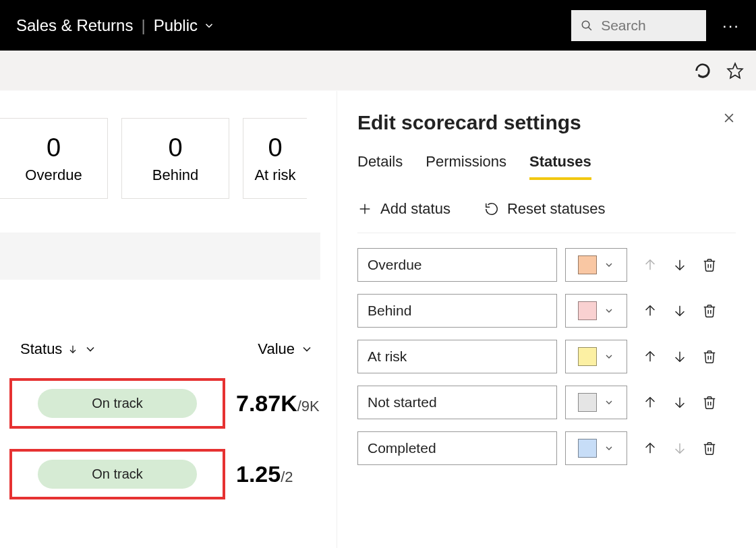 The height and width of the screenshot is (548, 756). Describe the element at coordinates (735, 71) in the screenshot. I see `favorite-button` at that location.